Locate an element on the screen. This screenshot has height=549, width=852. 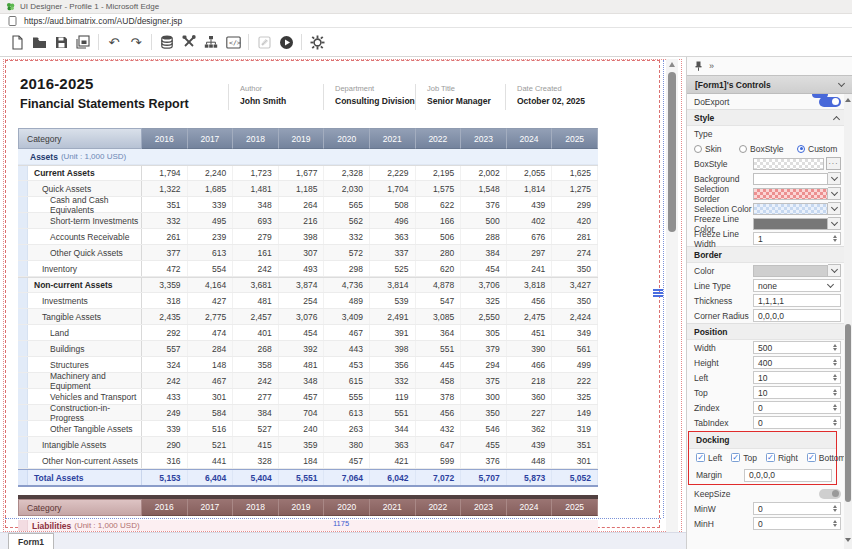
code-panel-icon: </> is located at coordinates (233, 42).